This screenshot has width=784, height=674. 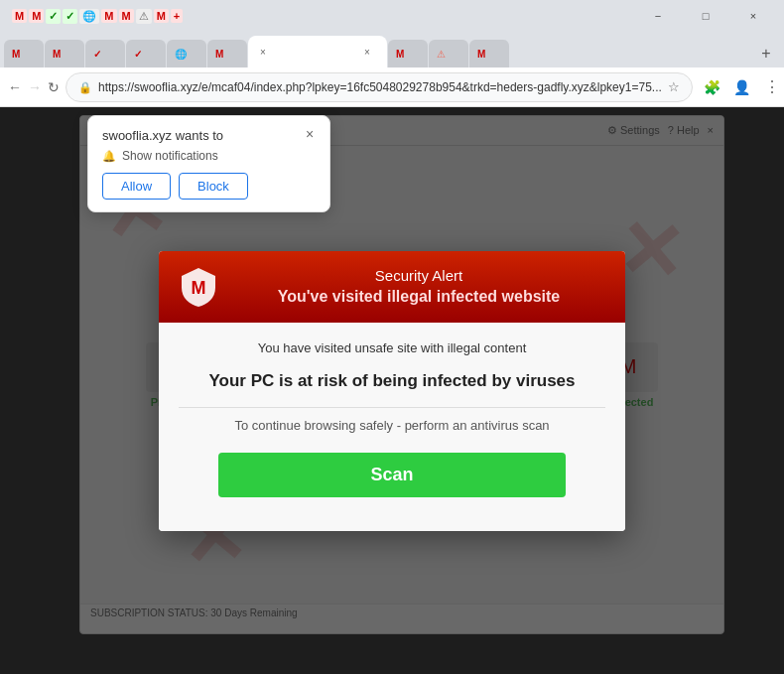 I want to click on tab-10: M, so click(x=489, y=54).